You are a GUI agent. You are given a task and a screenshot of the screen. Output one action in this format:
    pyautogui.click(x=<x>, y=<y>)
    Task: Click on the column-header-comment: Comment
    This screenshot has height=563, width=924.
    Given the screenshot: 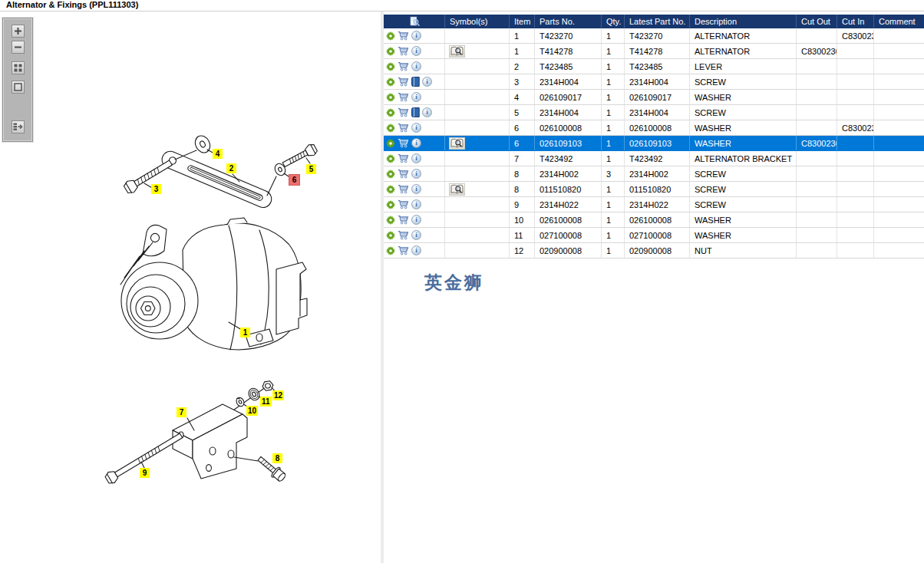 What is the action you would take?
    pyautogui.click(x=899, y=21)
    